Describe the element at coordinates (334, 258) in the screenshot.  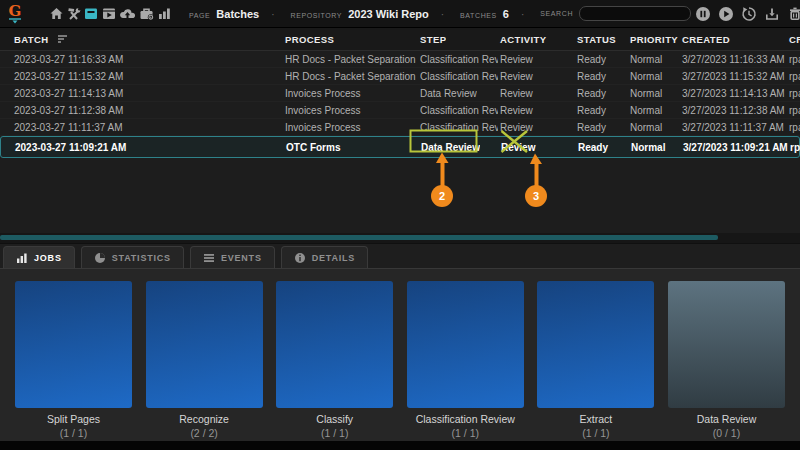
I see `tab-label: DETAILS` at that location.